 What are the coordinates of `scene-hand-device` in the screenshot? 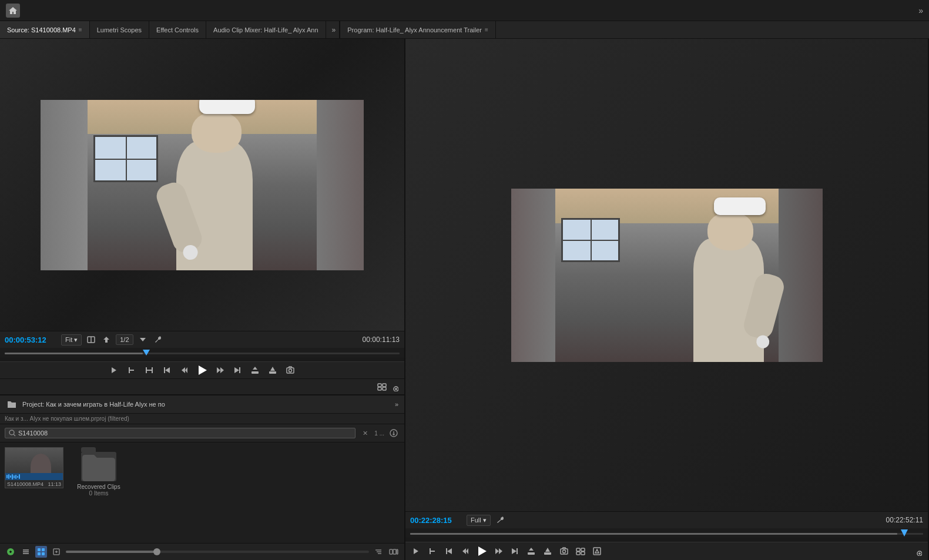 It's located at (190, 252).